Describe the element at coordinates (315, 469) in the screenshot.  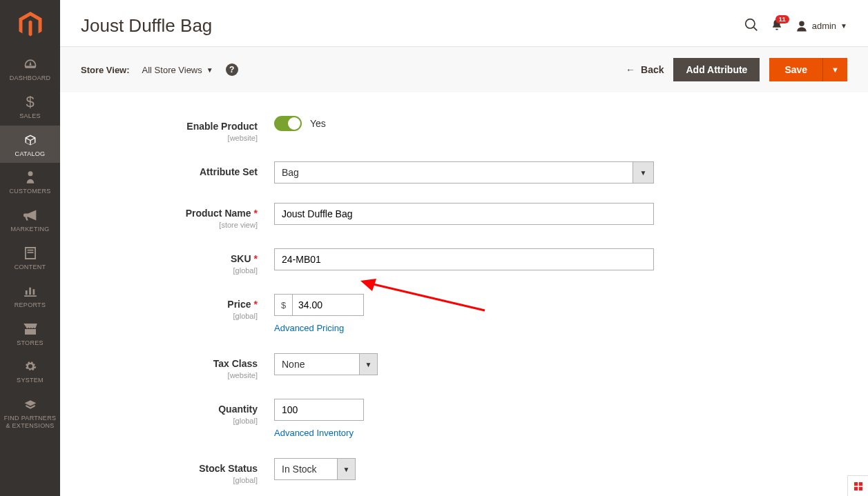
I see `stock-status-select: In Stock ▼` at that location.